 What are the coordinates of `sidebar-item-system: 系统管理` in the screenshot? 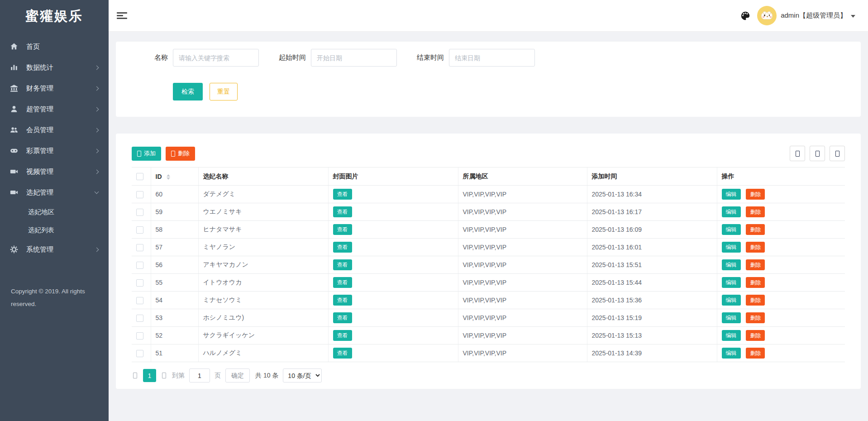 It's located at (54, 249).